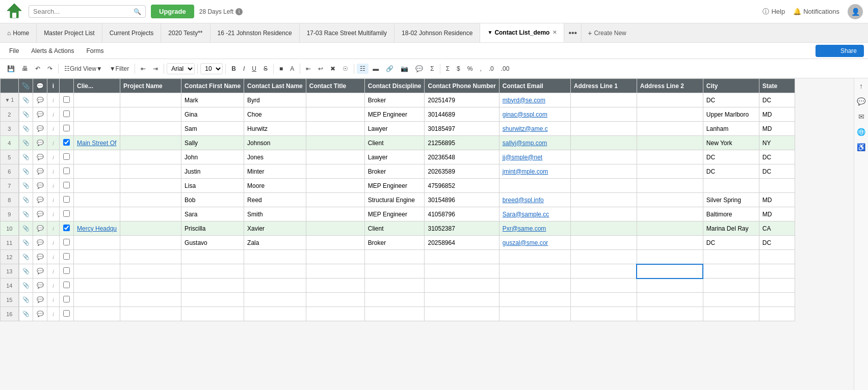 The width and height of the screenshot is (868, 390). Describe the element at coordinates (52, 51) in the screenshot. I see `menu-alerts-actions: Alerts & Actions` at that location.